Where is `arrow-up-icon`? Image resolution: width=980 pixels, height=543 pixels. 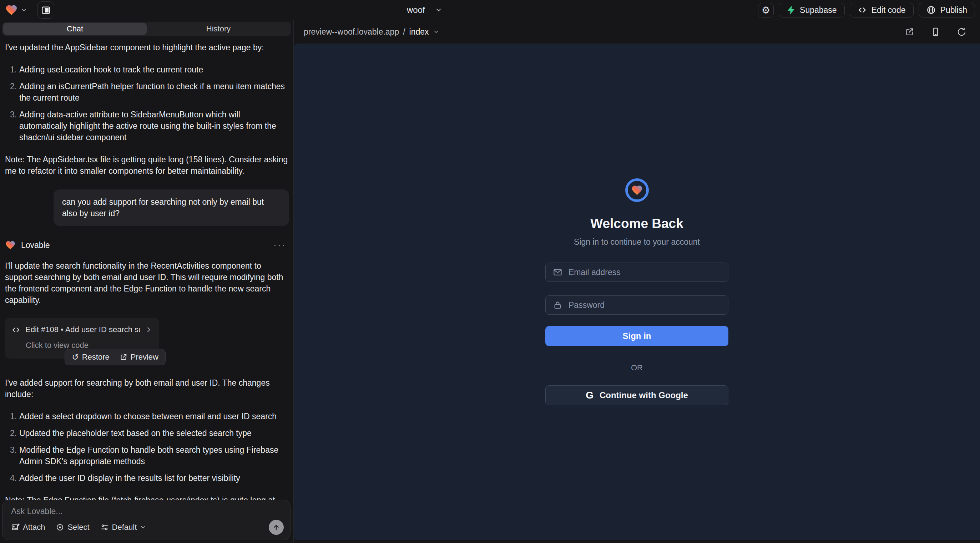
arrow-up-icon is located at coordinates (276, 527).